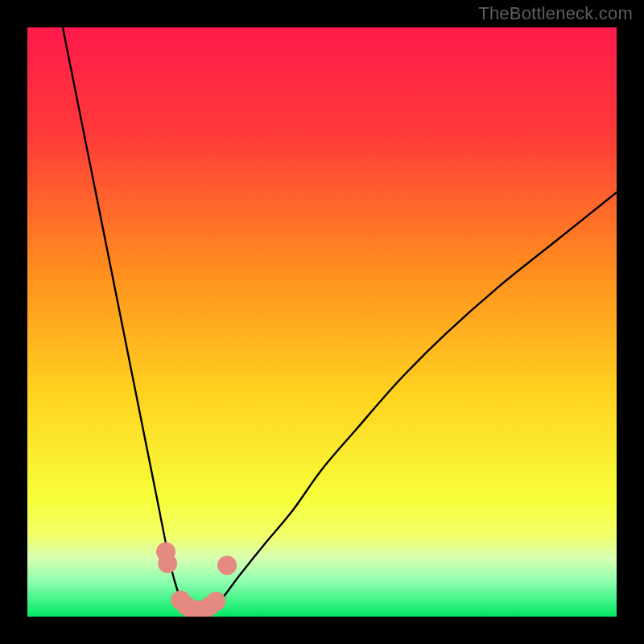 The image size is (644, 644). I want to click on watermark-text: TheBottleneck.com, so click(555, 14).